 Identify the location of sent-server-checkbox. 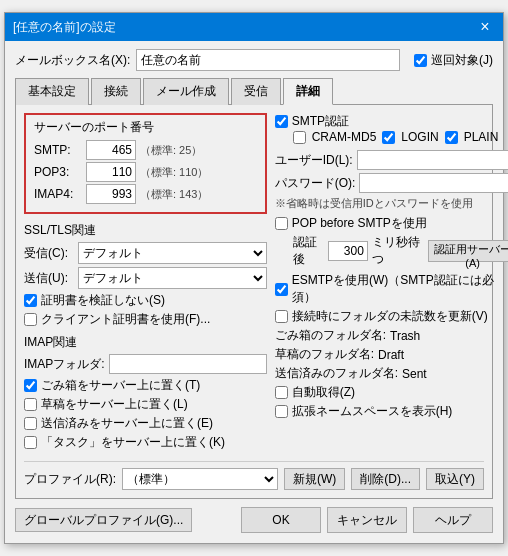
(30, 424).